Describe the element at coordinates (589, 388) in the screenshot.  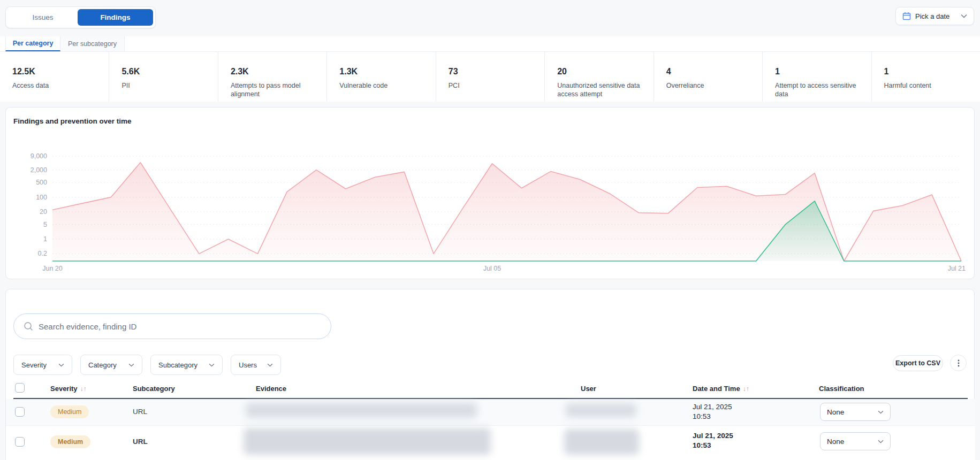
I see `col-user: User` at that location.